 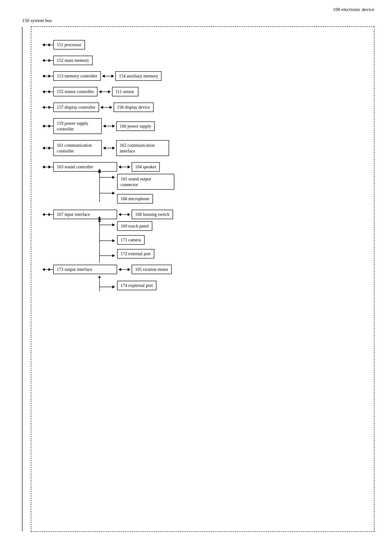 What do you see at coordinates (135, 226) in the screenshot?
I see `touch-panel-box: 169 touch panel` at bounding box center [135, 226].